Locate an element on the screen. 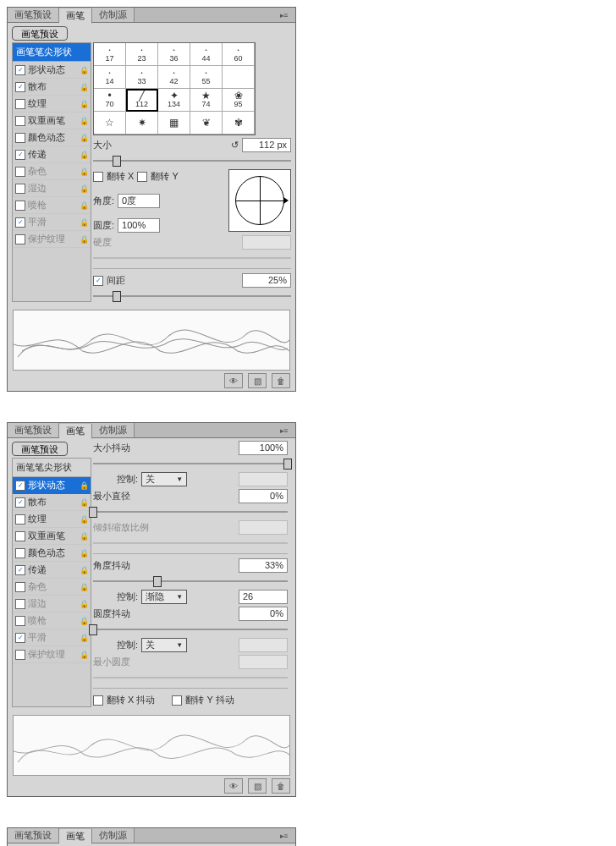  brush-tip-cell: ✾ is located at coordinates (239, 124).